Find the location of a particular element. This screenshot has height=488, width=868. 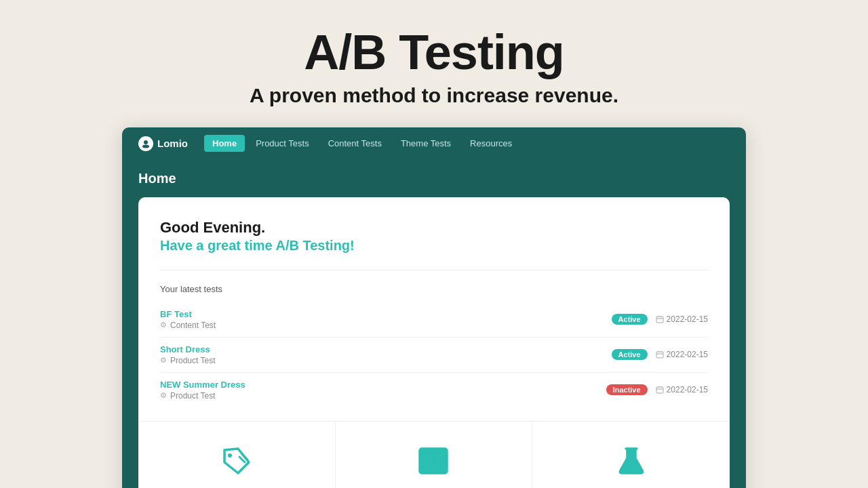

greeting-line1: Good Evening. is located at coordinates (434, 228).